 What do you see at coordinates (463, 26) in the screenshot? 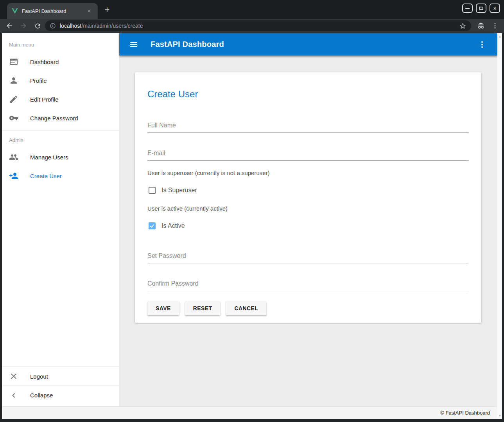
I see `bookmark-star-icon` at bounding box center [463, 26].